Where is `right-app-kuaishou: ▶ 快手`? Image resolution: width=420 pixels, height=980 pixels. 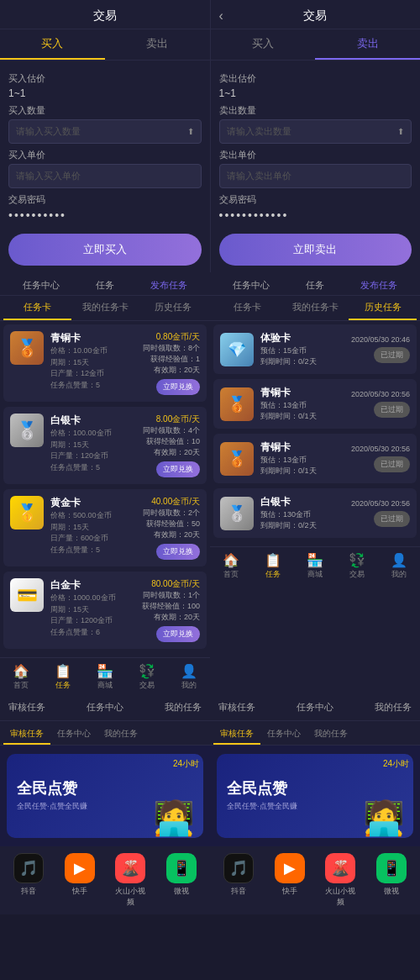 right-app-kuaishou: ▶ 快手 is located at coordinates (290, 881).